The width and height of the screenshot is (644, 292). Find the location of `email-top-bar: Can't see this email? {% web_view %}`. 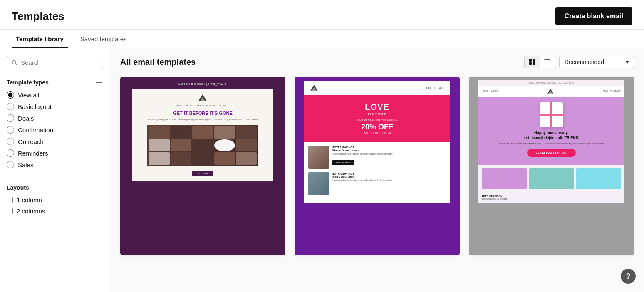

email-top-bar: Can't see this email? {% web_view %} is located at coordinates (203, 84).